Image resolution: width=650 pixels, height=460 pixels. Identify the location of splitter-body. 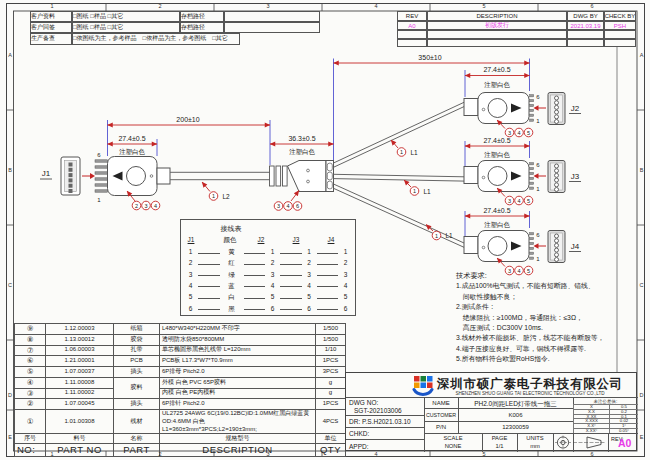
(302, 176).